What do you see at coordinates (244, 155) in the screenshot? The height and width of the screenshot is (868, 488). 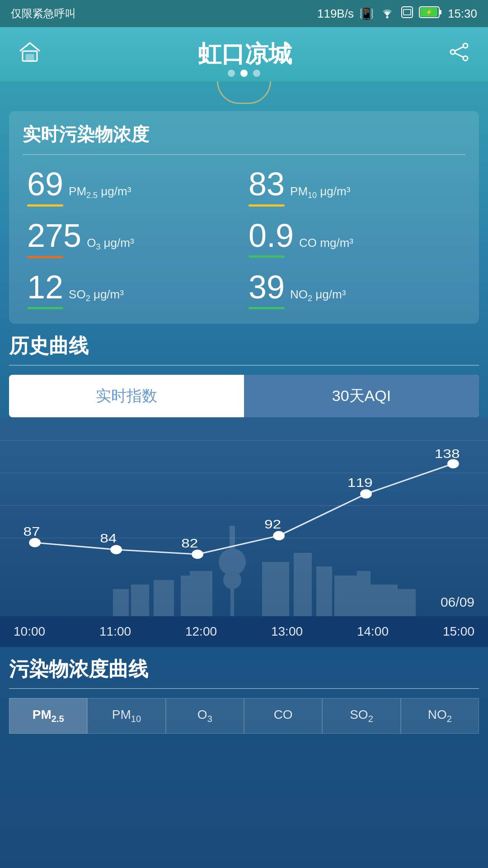 I see `card-divider` at bounding box center [244, 155].